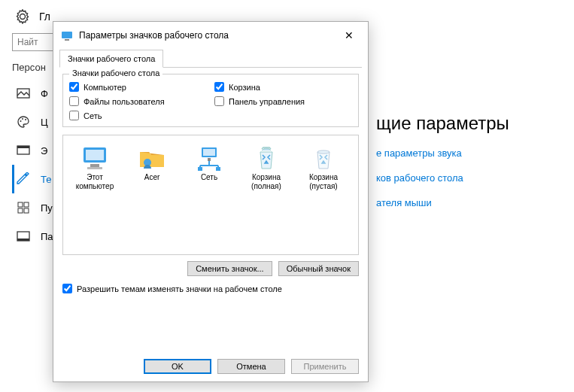 Image resolution: width=574 pixels, height=392 pixels. What do you see at coordinates (23, 150) in the screenshot?
I see `lockscreen-icon` at bounding box center [23, 150].